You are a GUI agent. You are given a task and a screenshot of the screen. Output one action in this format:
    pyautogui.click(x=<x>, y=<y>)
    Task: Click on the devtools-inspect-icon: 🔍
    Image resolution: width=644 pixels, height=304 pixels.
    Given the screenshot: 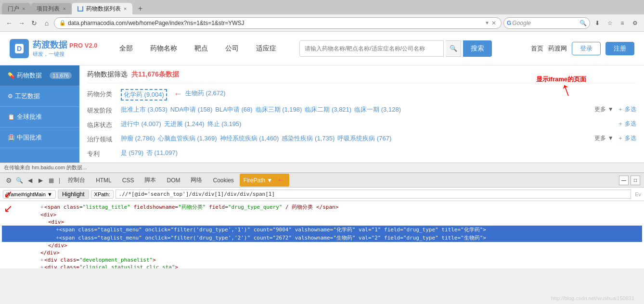 What is the action you would take?
    pyautogui.click(x=19, y=180)
    